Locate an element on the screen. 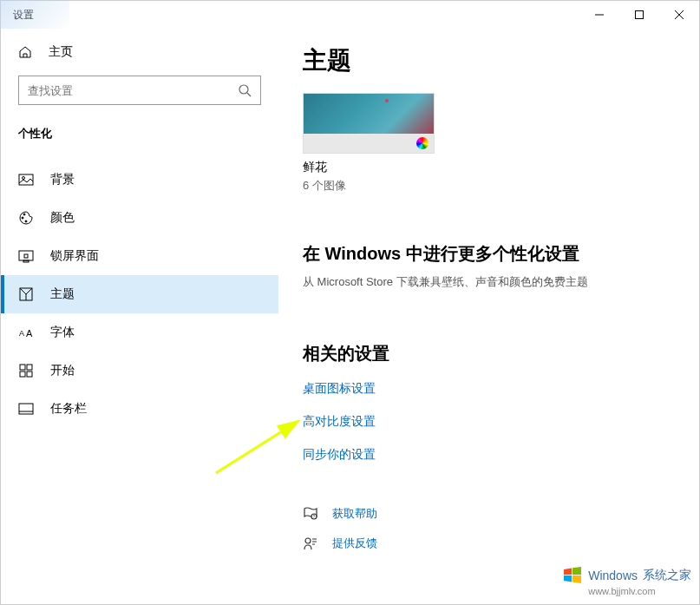 This screenshot has height=605, width=700. search-icon is located at coordinates (245, 90).